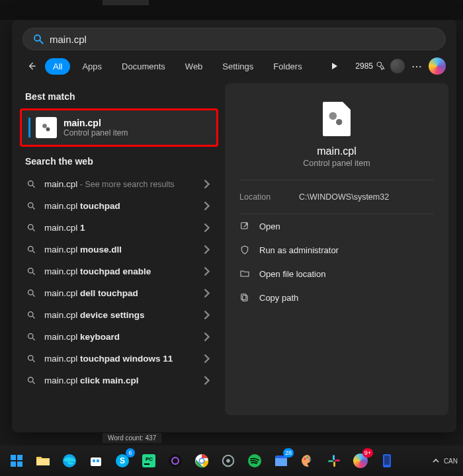 The image size is (463, 476). I want to click on best-match-title: main.cpl, so click(95, 123).